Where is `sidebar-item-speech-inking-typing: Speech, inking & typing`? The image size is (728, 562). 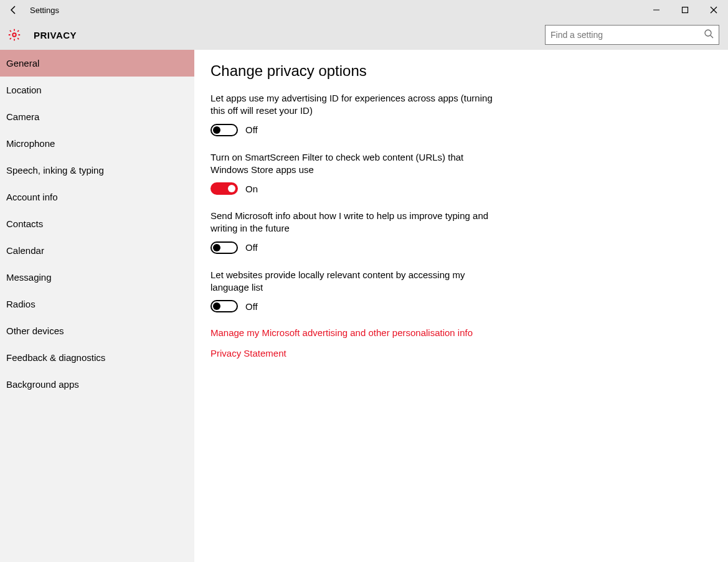 sidebar-item-speech-inking-typing: Speech, inking & typing is located at coordinates (97, 171).